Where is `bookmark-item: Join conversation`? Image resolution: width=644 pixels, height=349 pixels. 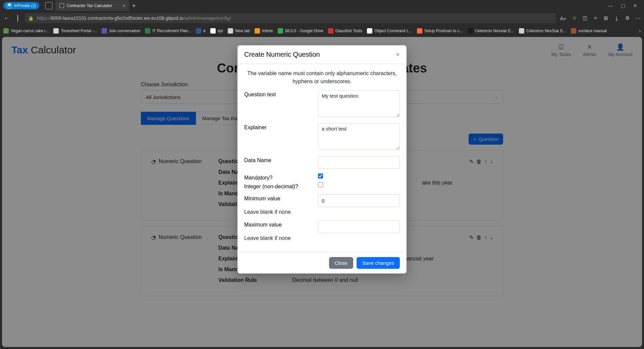
bookmark-item: Join conversation is located at coordinates (121, 31).